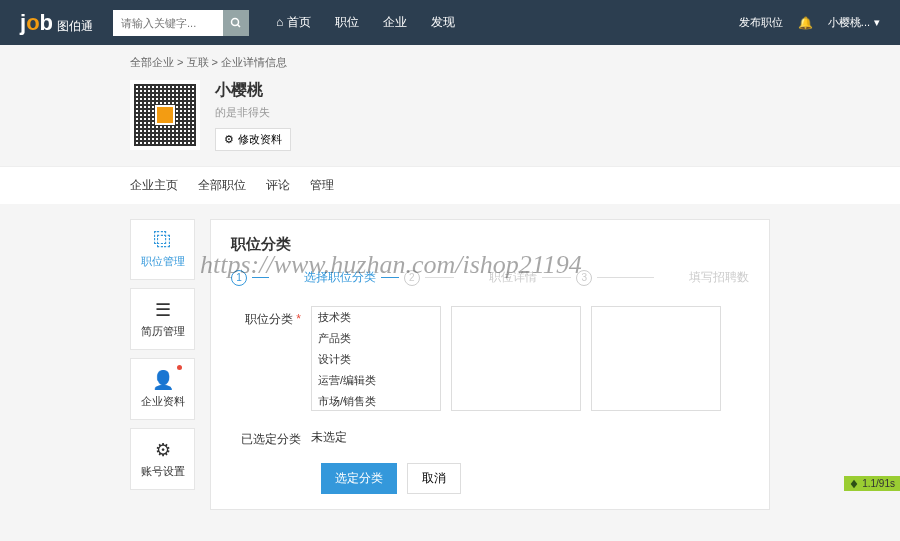 The height and width of the screenshot is (541, 900). Describe the element at coordinates (806, 23) in the screenshot. I see `bell-icon: 🔔` at that location.